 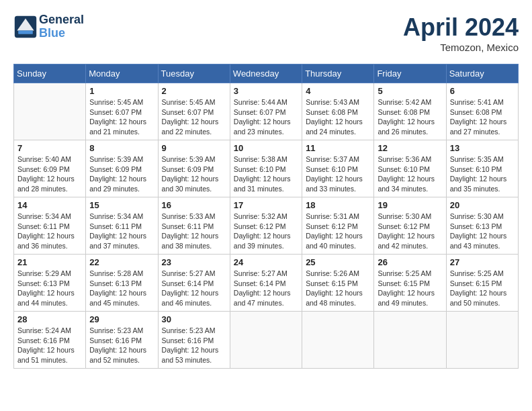 What do you see at coordinates (122, 320) in the screenshot?
I see `day-number: 29` at bounding box center [122, 320].